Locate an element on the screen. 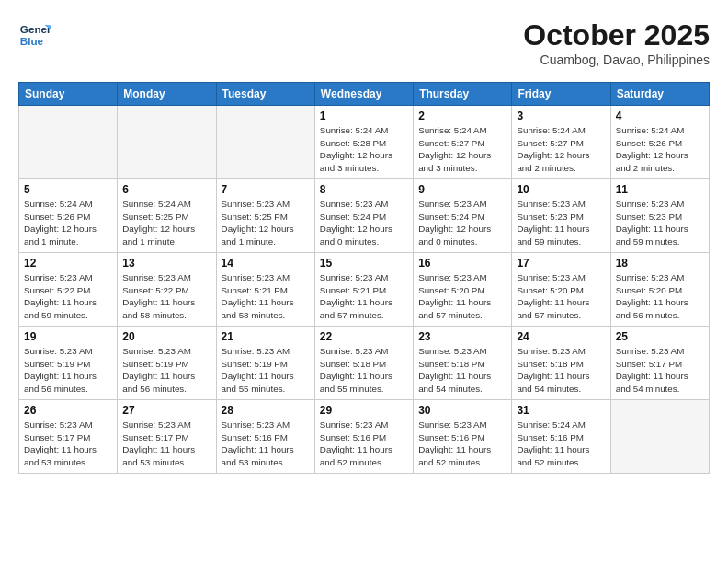  day-number: 22 is located at coordinates (364, 337).